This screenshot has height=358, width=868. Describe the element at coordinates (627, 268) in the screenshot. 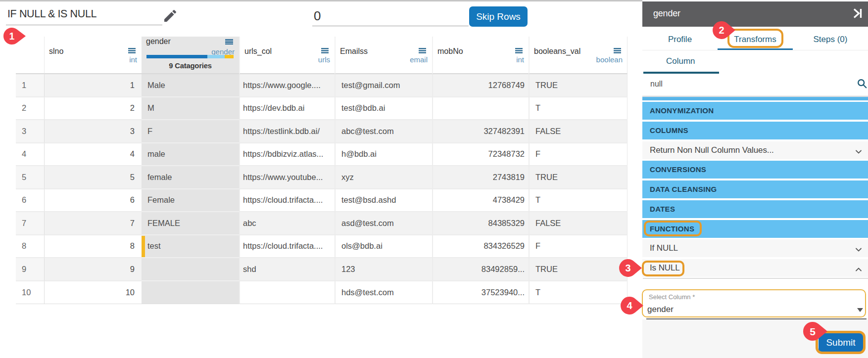

I see `svg-text: 3` at that location.